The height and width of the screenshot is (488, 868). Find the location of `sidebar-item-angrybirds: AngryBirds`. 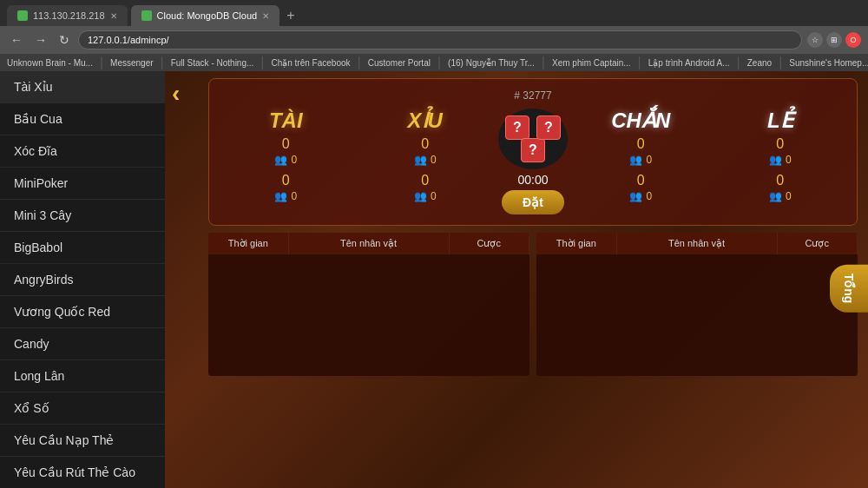

sidebar-item-angrybirds: AngryBirds is located at coordinates (82, 280).